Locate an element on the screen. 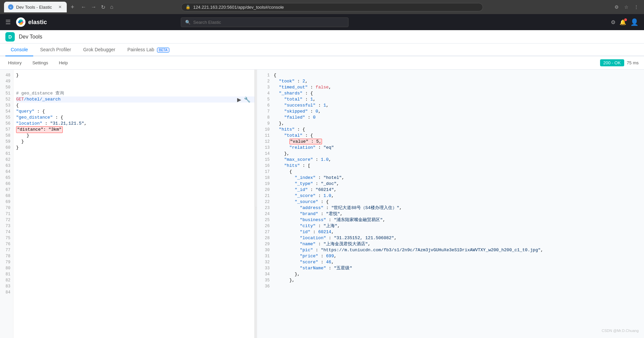 This screenshot has width=644, height=338. address-bar: 🔒 124.221.163.220:5601/app/dev_tools#/co… is located at coordinates (332, 7).